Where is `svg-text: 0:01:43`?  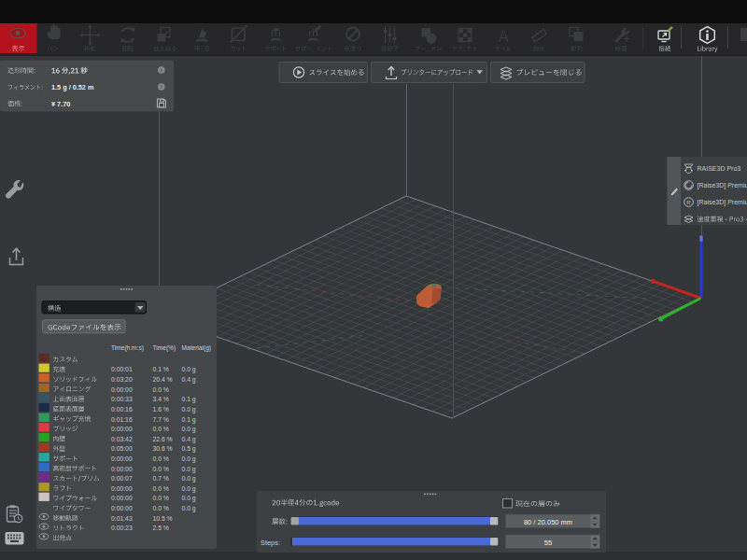 svg-text: 0:01:43 is located at coordinates (121, 519).